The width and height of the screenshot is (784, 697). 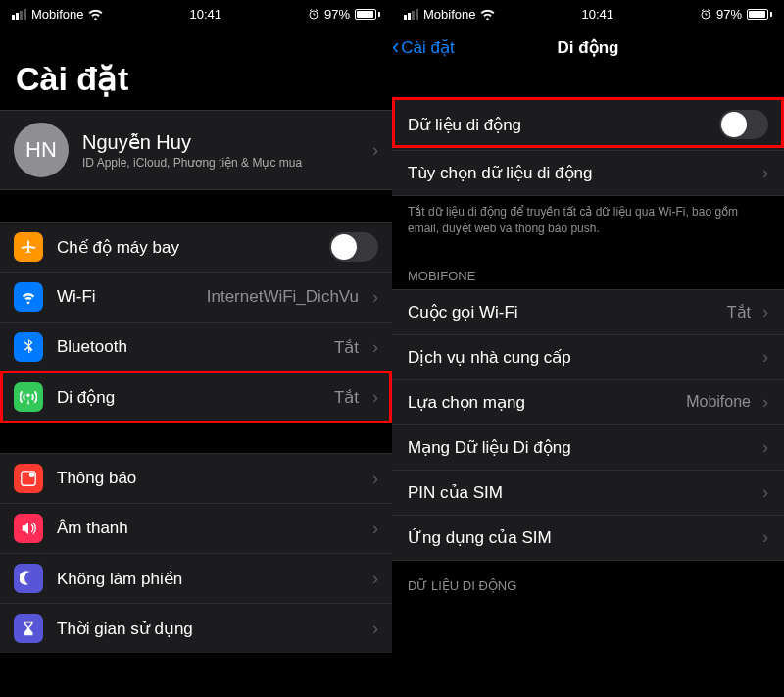 I want to click on wifi-calling-row: Cuộc gọi Wi-Fi Tắt ›, so click(x=588, y=313).